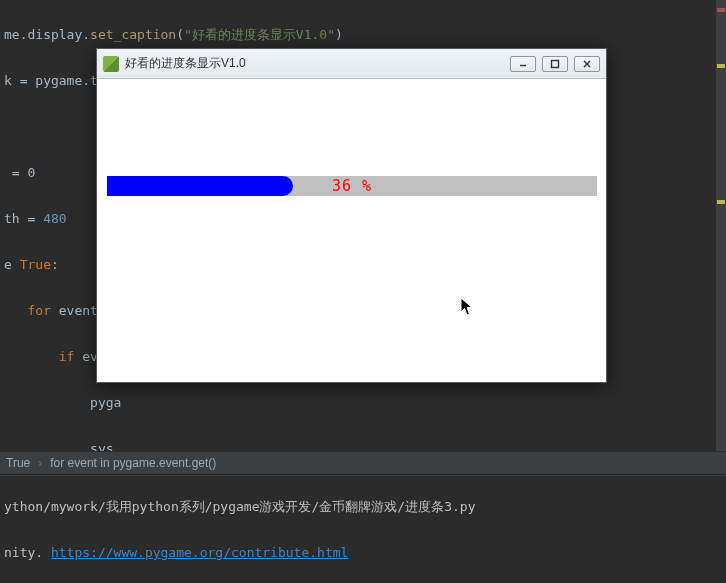  I want to click on code-text: True, so click(36, 264).